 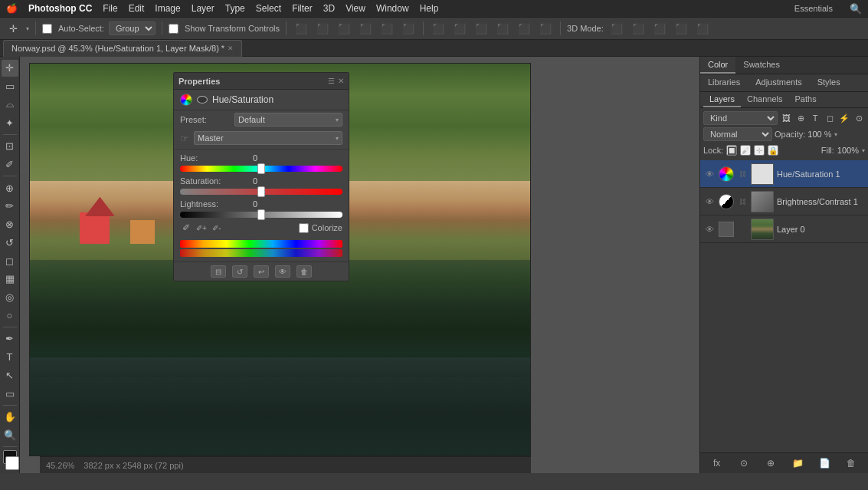 What do you see at coordinates (429, 8) in the screenshot?
I see `menu-help: Help` at bounding box center [429, 8].